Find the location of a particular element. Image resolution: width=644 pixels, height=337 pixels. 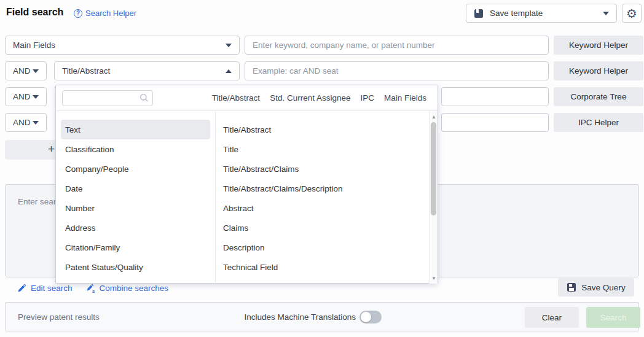

operator-select-row2: AND is located at coordinates (26, 71).